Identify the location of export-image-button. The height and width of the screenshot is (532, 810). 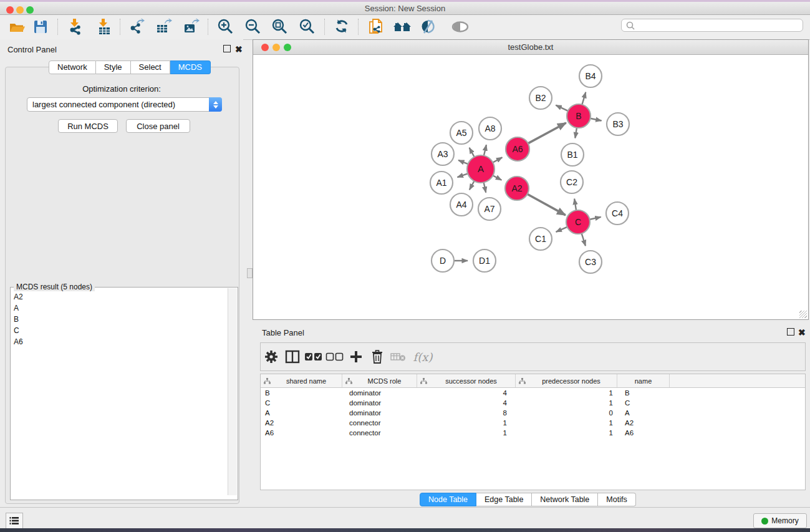
(191, 27).